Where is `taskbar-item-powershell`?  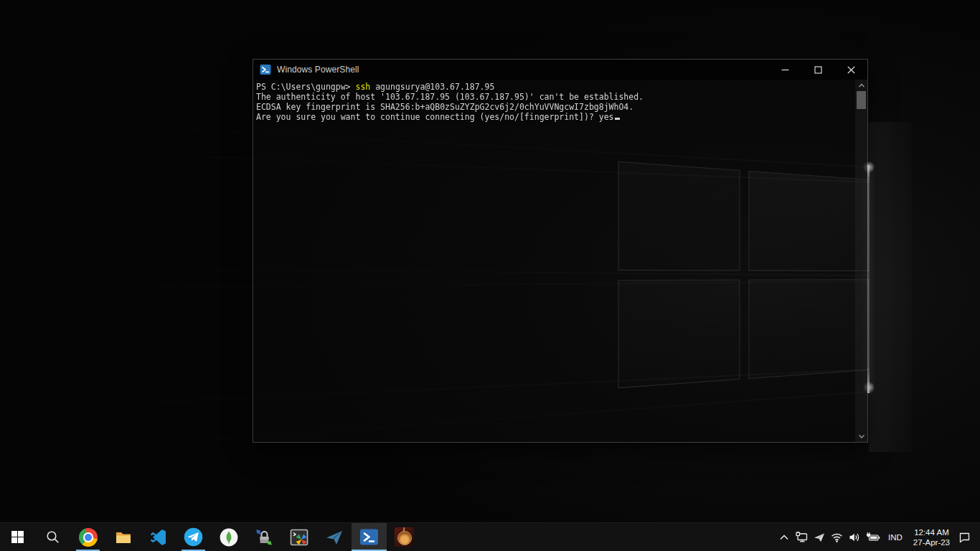
taskbar-item-powershell is located at coordinates (369, 537).